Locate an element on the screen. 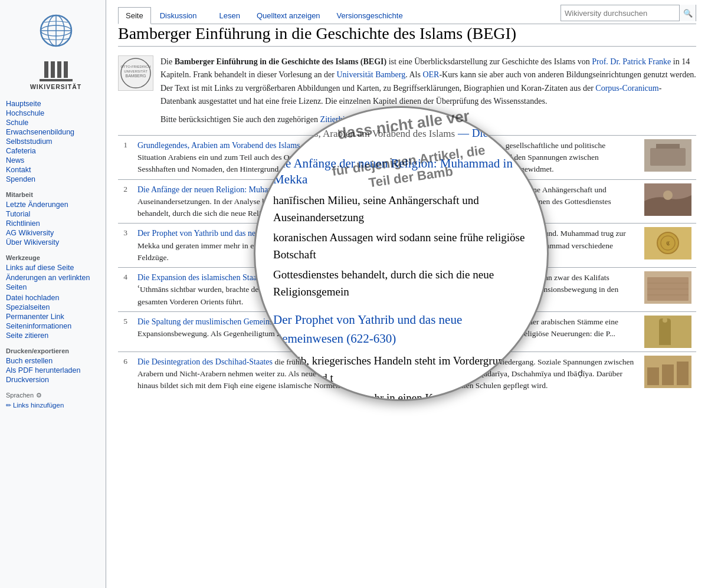 The width and height of the screenshot is (708, 588). sidebar-item-buch-erstellen: Buch erstellen is located at coordinates (55, 361).